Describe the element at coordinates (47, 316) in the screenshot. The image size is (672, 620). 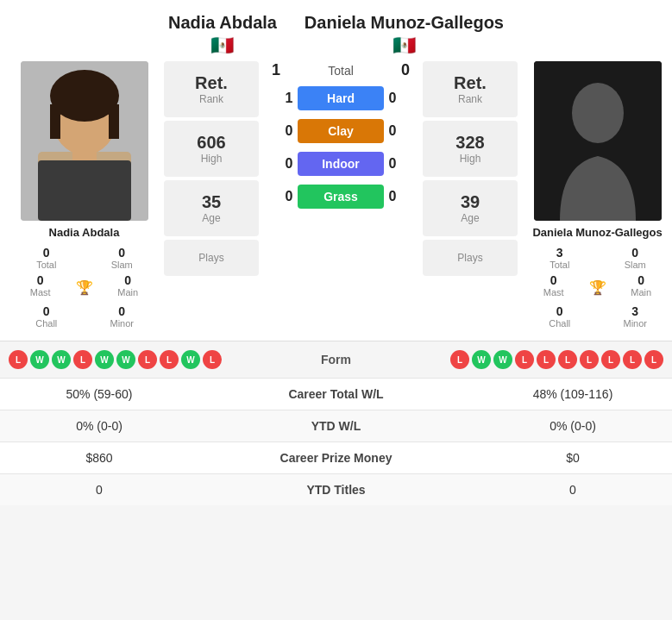
I see `left-chall-stat: 0 Chall` at that location.